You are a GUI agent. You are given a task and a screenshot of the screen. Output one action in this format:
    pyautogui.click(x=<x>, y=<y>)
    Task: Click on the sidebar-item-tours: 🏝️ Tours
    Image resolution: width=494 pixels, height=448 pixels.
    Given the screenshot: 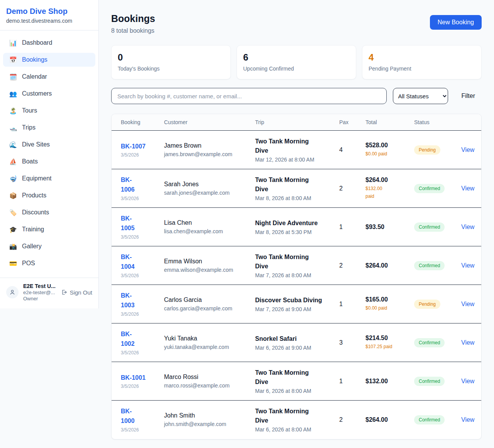 What is the action you would take?
    pyautogui.click(x=49, y=111)
    